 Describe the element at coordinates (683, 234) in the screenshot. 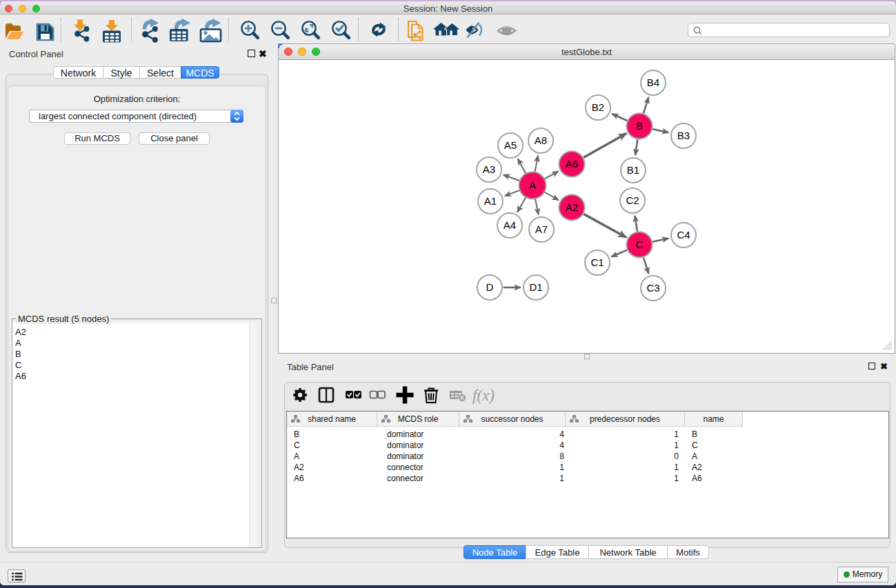

I see `svg-text: C4` at that location.